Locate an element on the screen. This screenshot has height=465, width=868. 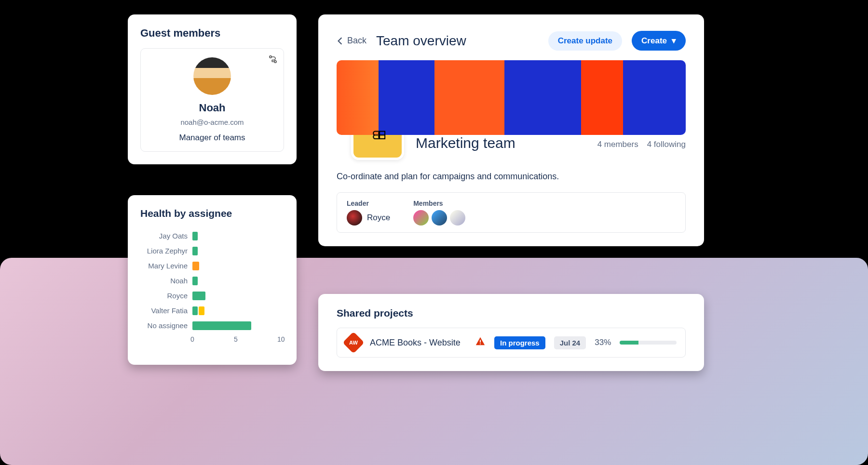
chart-label: Mary Levine is located at coordinates (166, 266).